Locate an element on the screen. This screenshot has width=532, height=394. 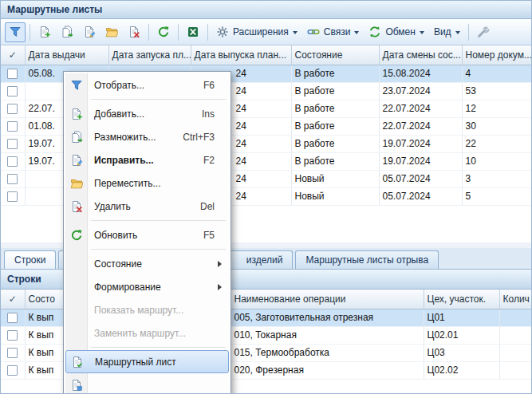
menu-item-route-sheet: Маршрутный лист is located at coordinates (147, 362).